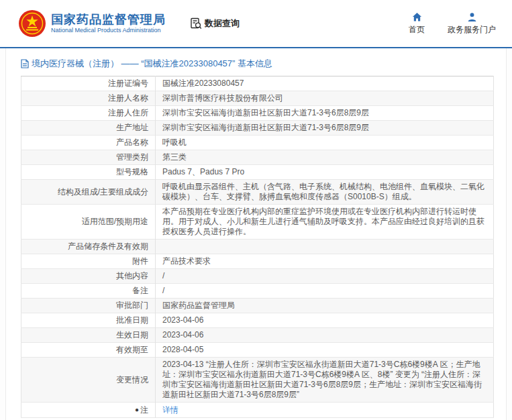 The height and width of the screenshot is (420, 512). What do you see at coordinates (256, 62) in the screenshot?
I see `page-title-bar: 境内医疗器械（注册） —— “国械注准20233080457” 基本信息` at bounding box center [256, 62].